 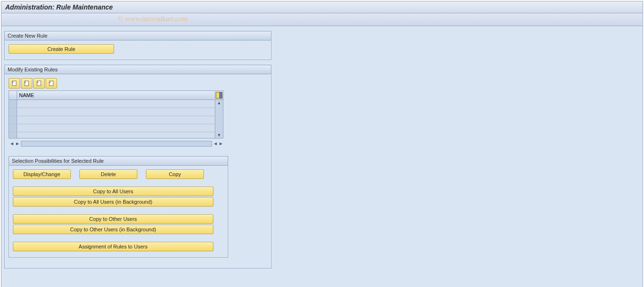 What do you see at coordinates (42, 174) in the screenshot?
I see `display-change-button: Display/Change` at bounding box center [42, 174].